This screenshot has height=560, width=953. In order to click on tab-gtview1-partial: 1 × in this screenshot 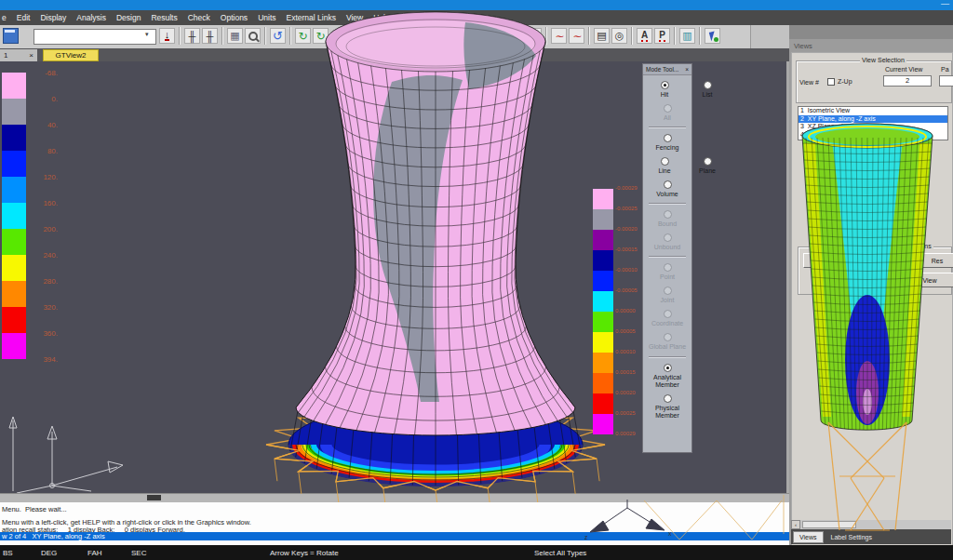, I will do `click(19, 56)`.